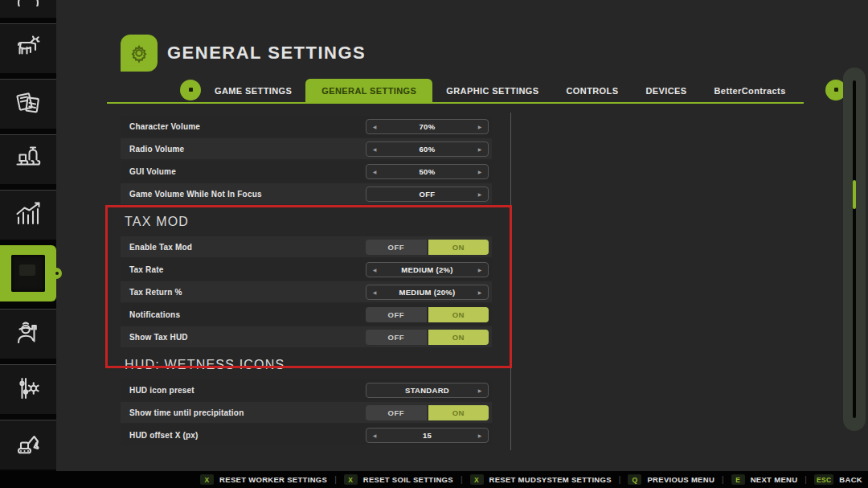  What do you see at coordinates (541, 479) in the screenshot?
I see `hint-reset-mudsystem: X RESET MUDSYSTEM SETTINGS` at bounding box center [541, 479].